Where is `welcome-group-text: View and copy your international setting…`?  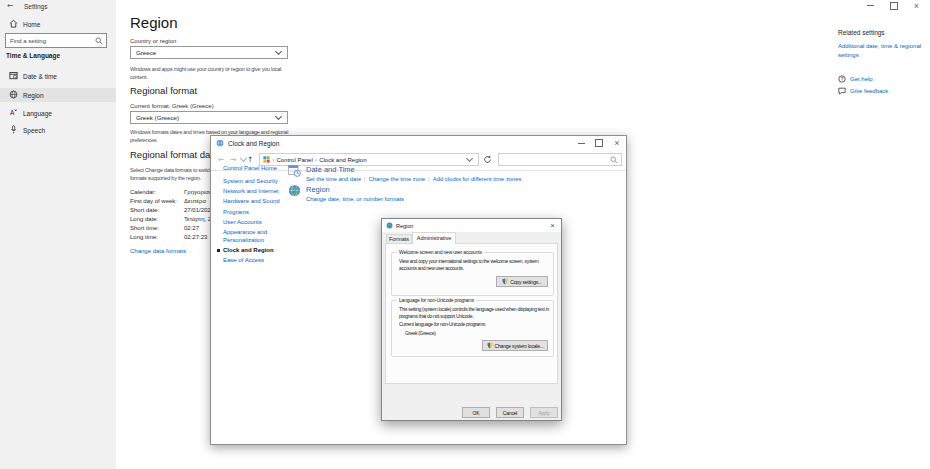 welcome-group-text: View and copy your international setting… is located at coordinates (474, 264).